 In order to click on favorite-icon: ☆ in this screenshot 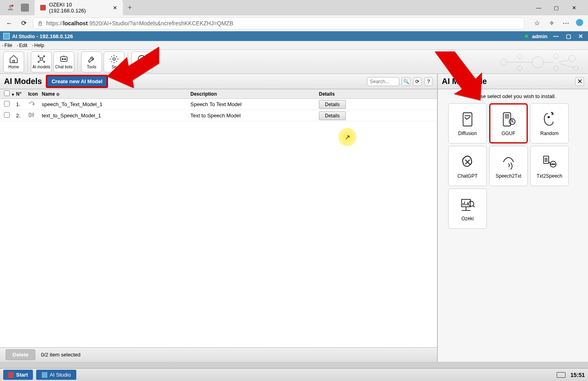, I will do `click(537, 23)`.